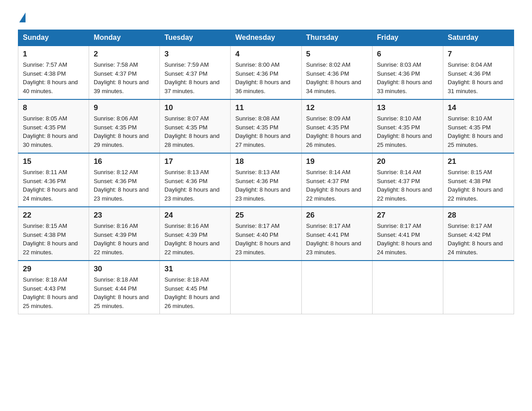 This screenshot has height=411, width=532. I want to click on logo-triangle-icon, so click(22, 17).